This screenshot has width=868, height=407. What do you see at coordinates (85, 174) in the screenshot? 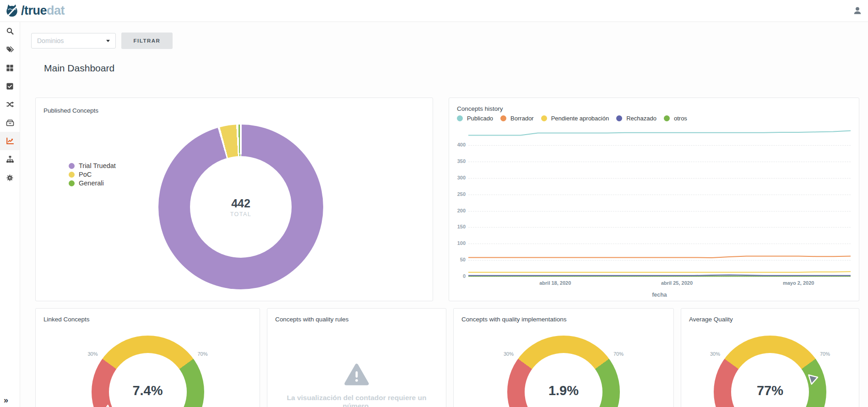
I see `legend-label: PoC` at bounding box center [85, 174].